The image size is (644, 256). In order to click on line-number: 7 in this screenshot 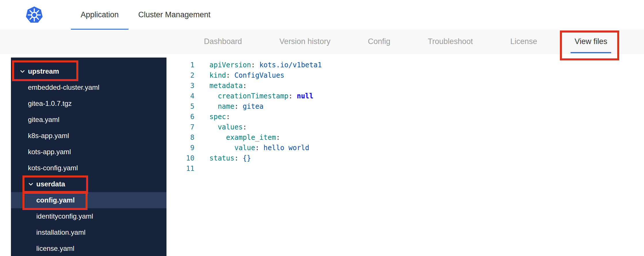, I will do `click(180, 127)`.